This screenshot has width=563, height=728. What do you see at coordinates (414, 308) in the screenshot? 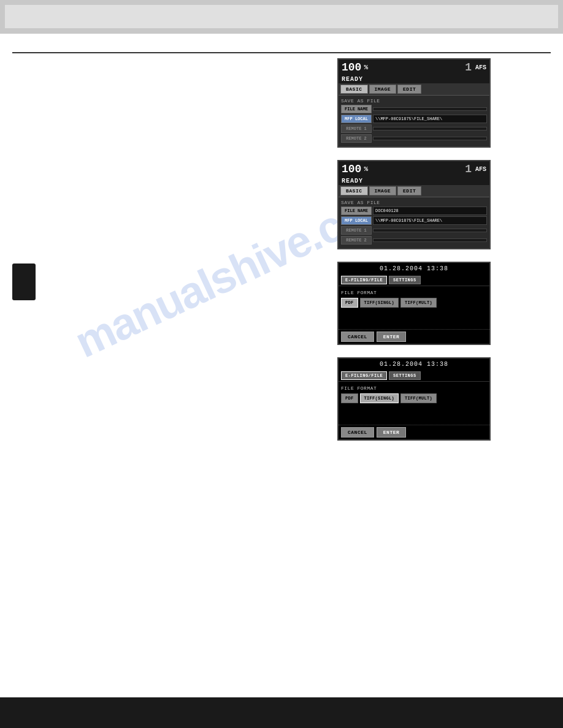
I see `screen-dark-body-3: FILE FORMAT PDF TIFF(SINGL) TIFF(MULT)` at bounding box center [414, 308].